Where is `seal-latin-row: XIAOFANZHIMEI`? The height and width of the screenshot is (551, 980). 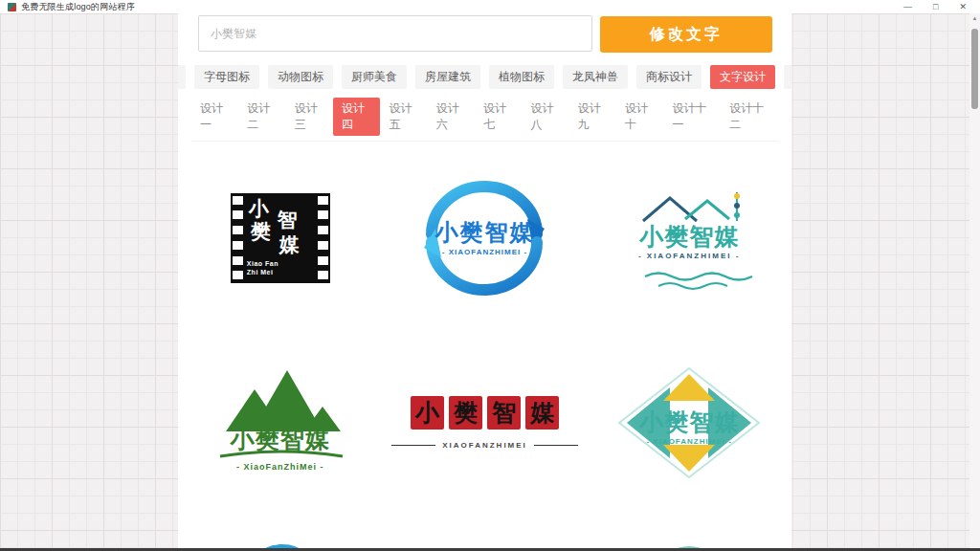
seal-latin-row: XIAOFANZHIMEI is located at coordinates (484, 446).